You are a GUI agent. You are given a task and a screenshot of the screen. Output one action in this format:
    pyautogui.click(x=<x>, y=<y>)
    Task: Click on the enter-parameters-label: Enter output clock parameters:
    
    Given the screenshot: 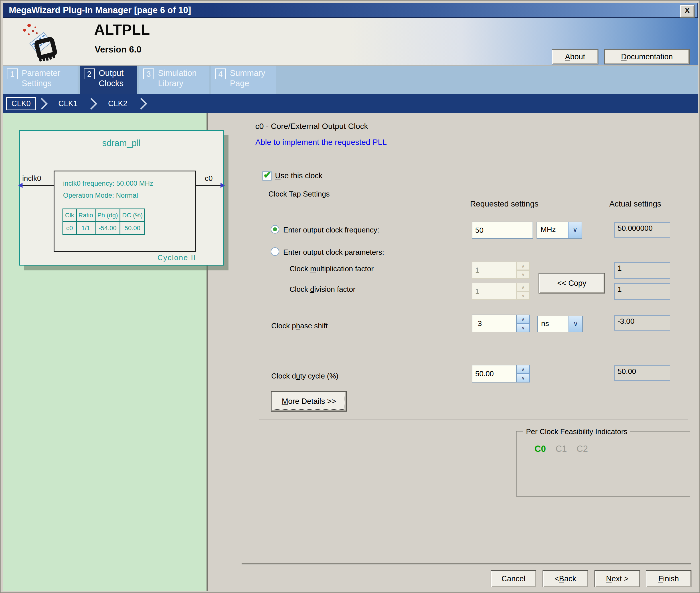 What is the action you would take?
    pyautogui.click(x=334, y=252)
    